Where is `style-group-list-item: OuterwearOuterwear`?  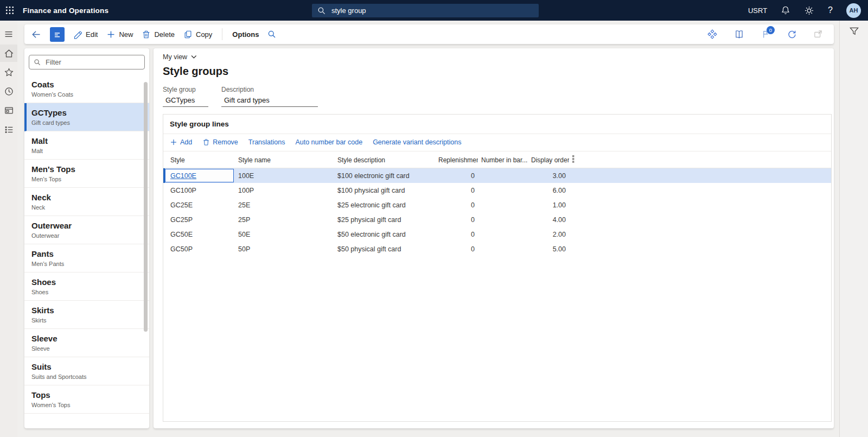
style-group-list-item: OuterwearOuterwear is located at coordinates (87, 230).